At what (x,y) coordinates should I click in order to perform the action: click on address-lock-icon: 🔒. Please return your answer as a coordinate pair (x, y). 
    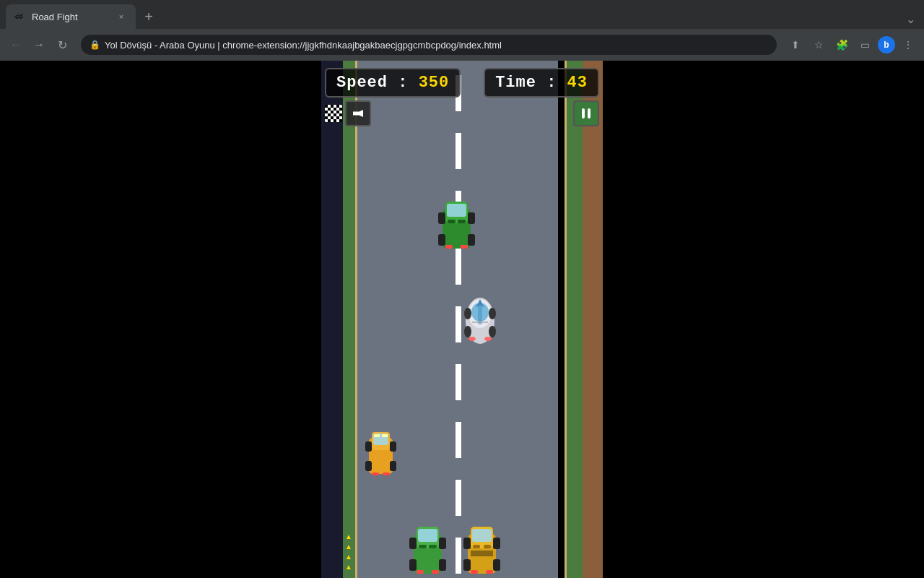
    Looking at the image, I should click on (95, 45).